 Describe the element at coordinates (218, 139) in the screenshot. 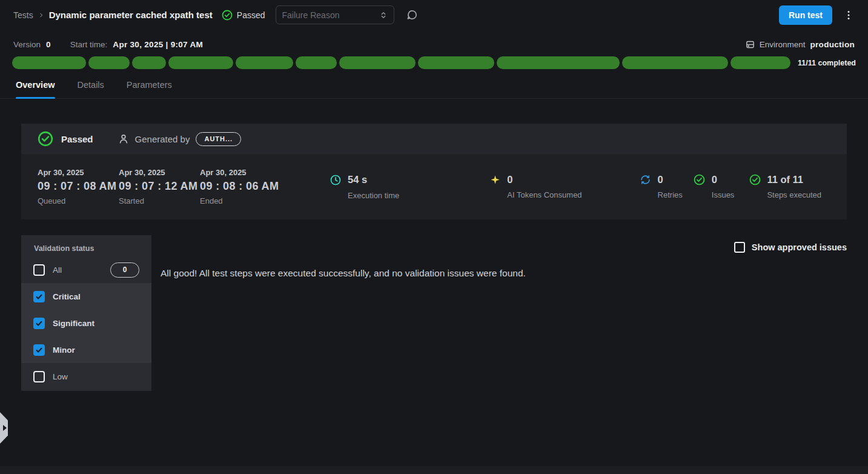

I see `generated-by-badge: AUTH...` at that location.